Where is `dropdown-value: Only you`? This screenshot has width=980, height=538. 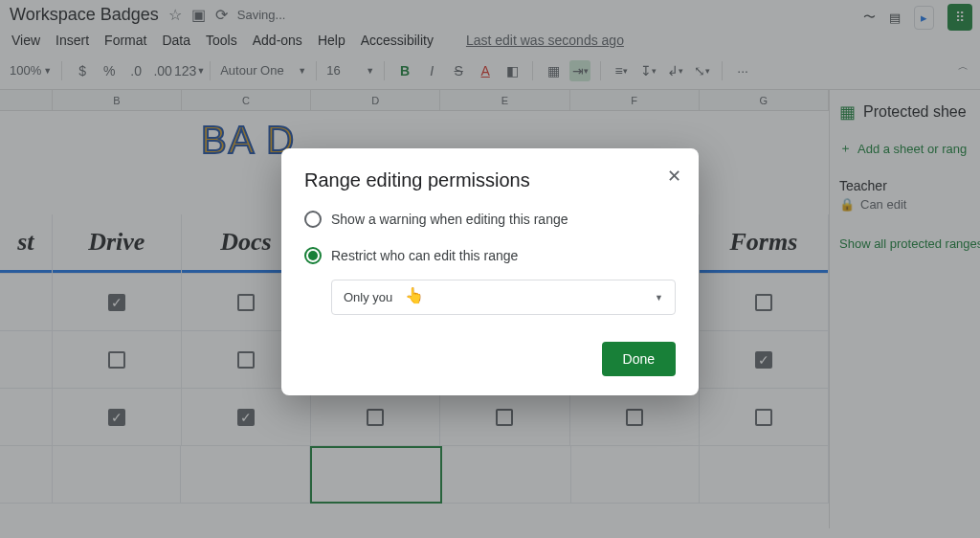
dropdown-value: Only you is located at coordinates (368, 297).